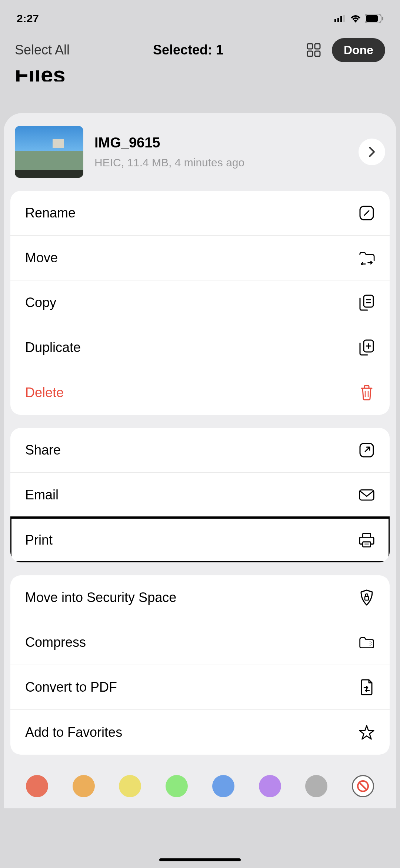  What do you see at coordinates (367, 450) in the screenshot?
I see `share-arrow-icon` at bounding box center [367, 450].